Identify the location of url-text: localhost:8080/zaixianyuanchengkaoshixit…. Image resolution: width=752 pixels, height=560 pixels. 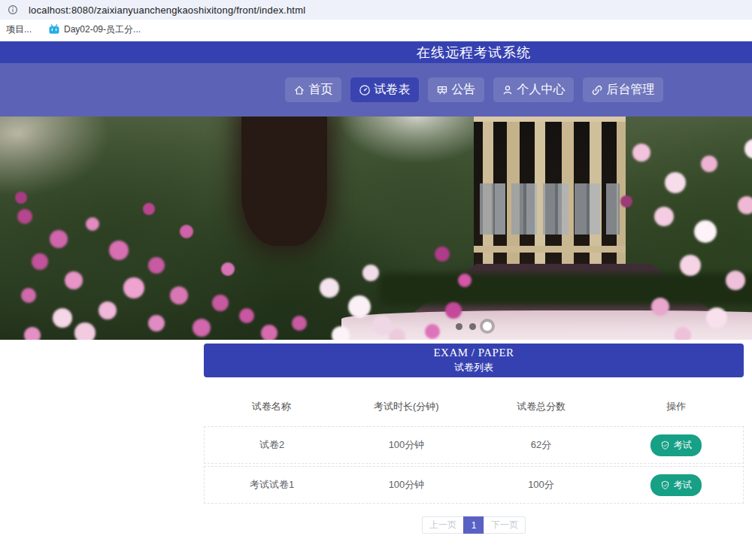
(167, 11).